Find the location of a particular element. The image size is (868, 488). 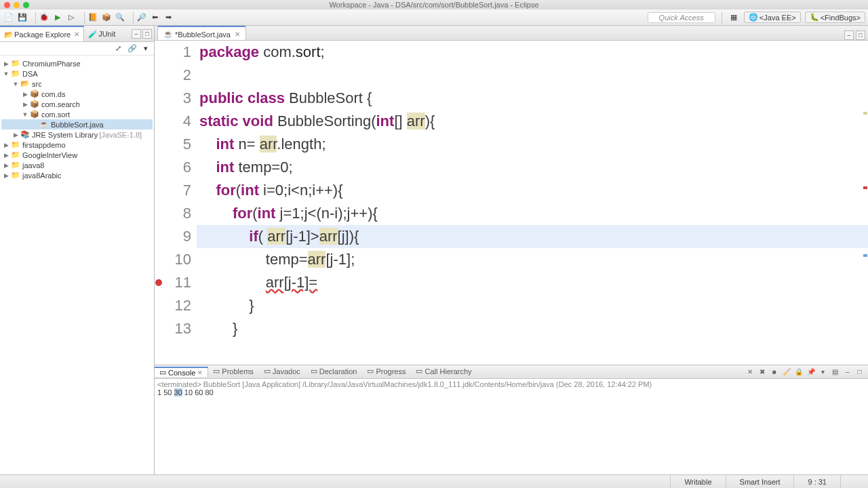

tree-node-label: BubbleSort.java is located at coordinates (77, 125).